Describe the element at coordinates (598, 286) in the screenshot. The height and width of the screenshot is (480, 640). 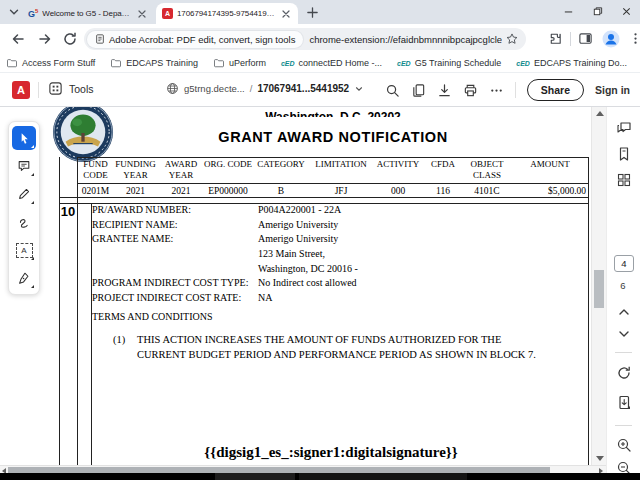
I see `vertical-scrollbar` at that location.